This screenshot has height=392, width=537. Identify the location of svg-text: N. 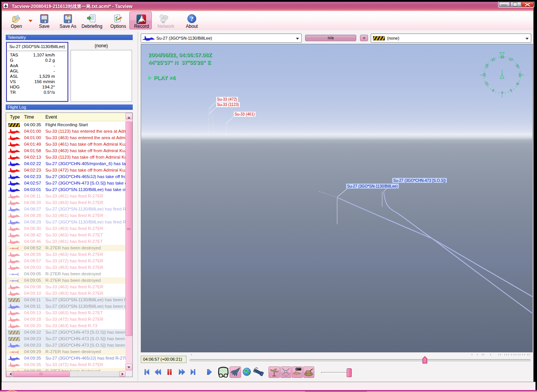
(518, 84).